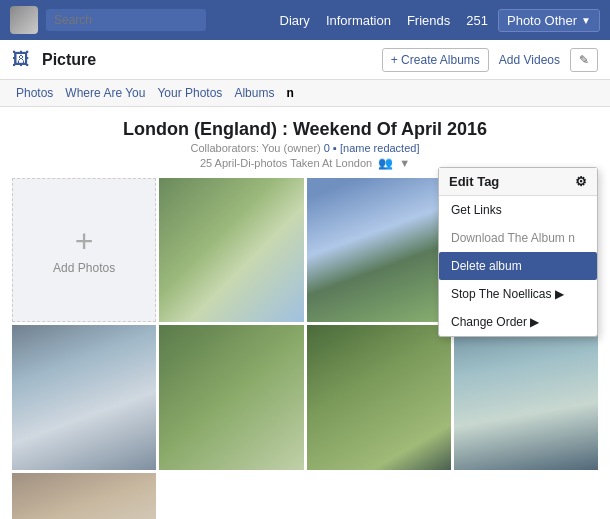  Describe the element at coordinates (581, 182) in the screenshot. I see `gear-icon: ⚙` at that location.